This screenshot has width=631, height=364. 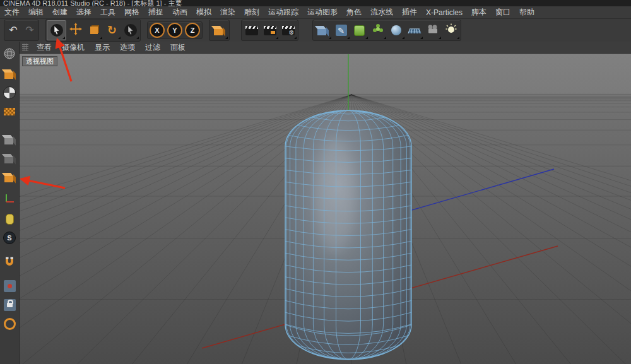 What do you see at coordinates (10, 203) in the screenshot?
I see `left-mode-palette: S` at bounding box center [10, 203].